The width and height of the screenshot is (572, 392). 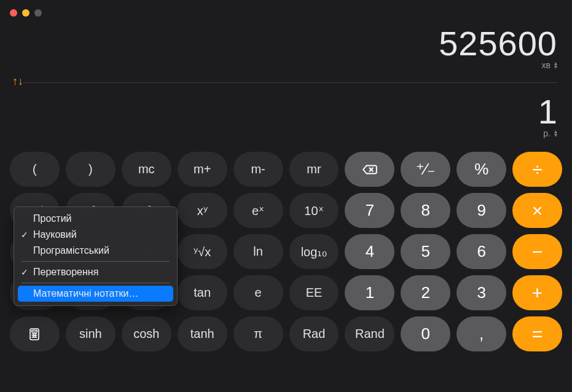 What do you see at coordinates (258, 252) in the screenshot?
I see `ln-button: ln` at bounding box center [258, 252].